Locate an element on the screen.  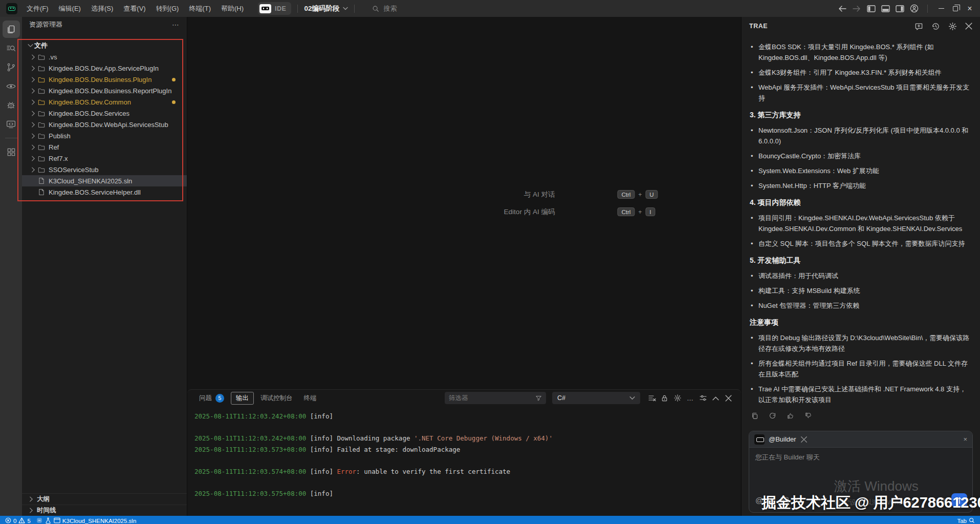
tree-row: Ref is located at coordinates (104, 147).